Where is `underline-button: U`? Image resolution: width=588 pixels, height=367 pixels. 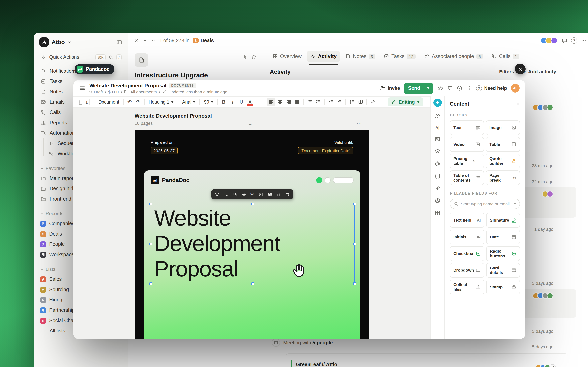 underline-button: U is located at coordinates (241, 102).